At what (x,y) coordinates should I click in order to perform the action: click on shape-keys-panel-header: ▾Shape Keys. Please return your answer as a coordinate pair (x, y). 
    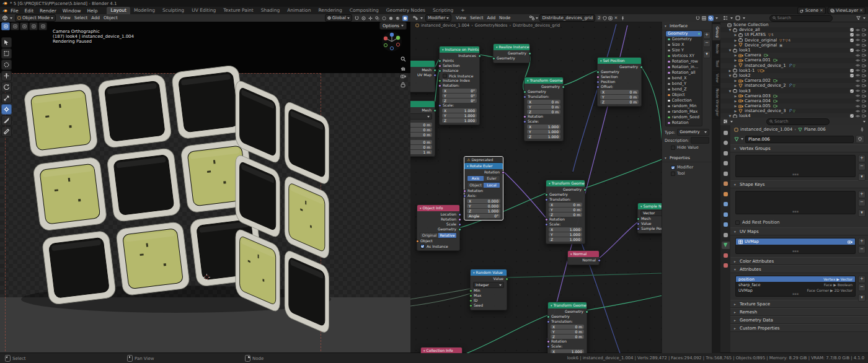
    Looking at the image, I should click on (799, 185).